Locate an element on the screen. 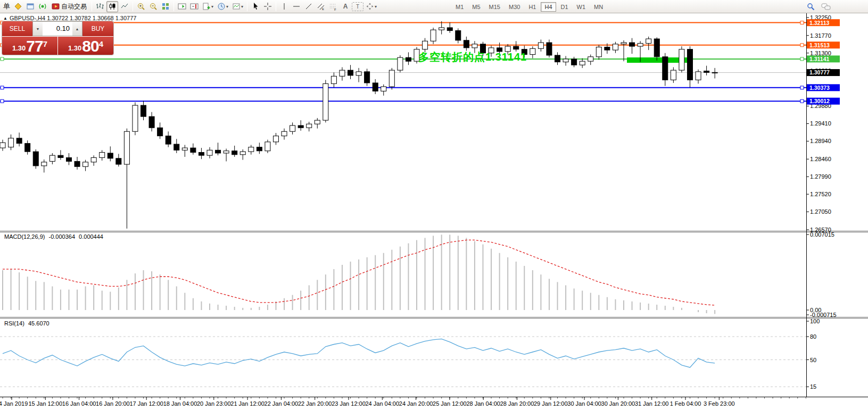  price-badge-label: 1.30012 is located at coordinates (820, 101).